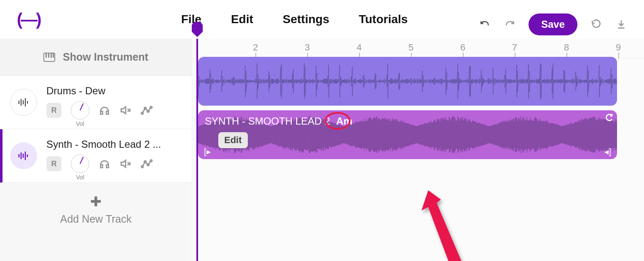  What do you see at coordinates (609, 118) in the screenshot?
I see `loop-icon` at bounding box center [609, 118].